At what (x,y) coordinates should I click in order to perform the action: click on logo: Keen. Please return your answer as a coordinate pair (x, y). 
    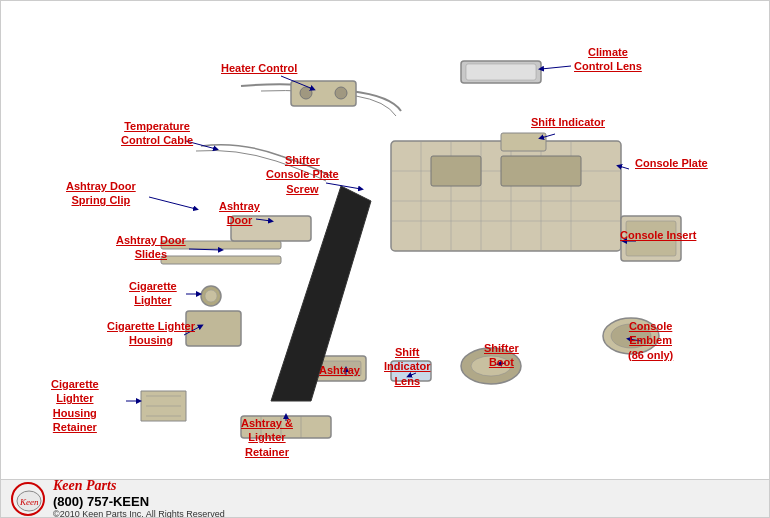
    Looking at the image, I should click on (28, 499).